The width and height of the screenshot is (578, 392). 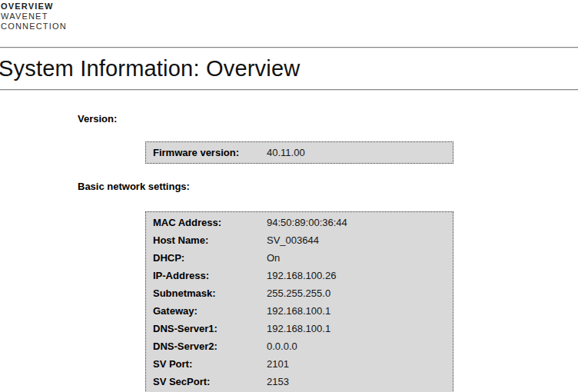 What do you see at coordinates (300, 311) in the screenshot?
I see `table-row: Gateway: 192.168.100.1` at bounding box center [300, 311].